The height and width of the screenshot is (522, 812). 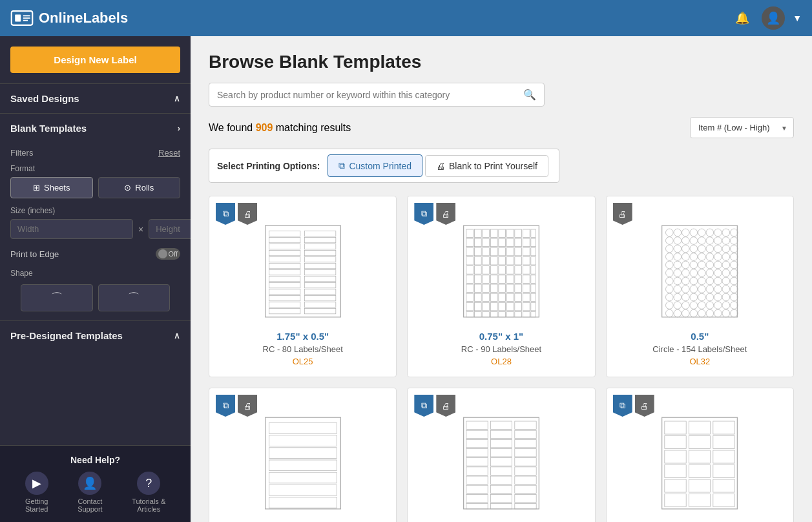 What do you see at coordinates (22, 18) in the screenshot?
I see `logo-icon` at bounding box center [22, 18].